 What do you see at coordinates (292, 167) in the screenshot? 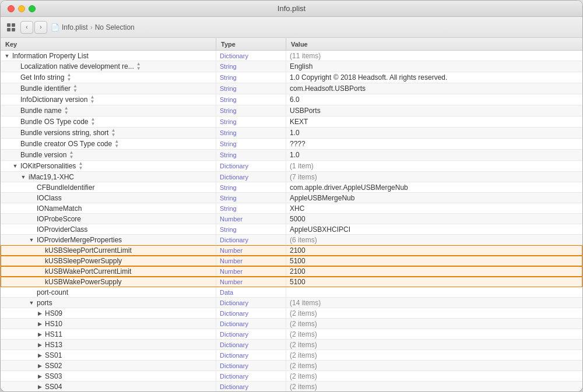
I see `table-row: ▼IOKitPersonalities▲▼Dictionary(1 item)` at bounding box center [292, 167].